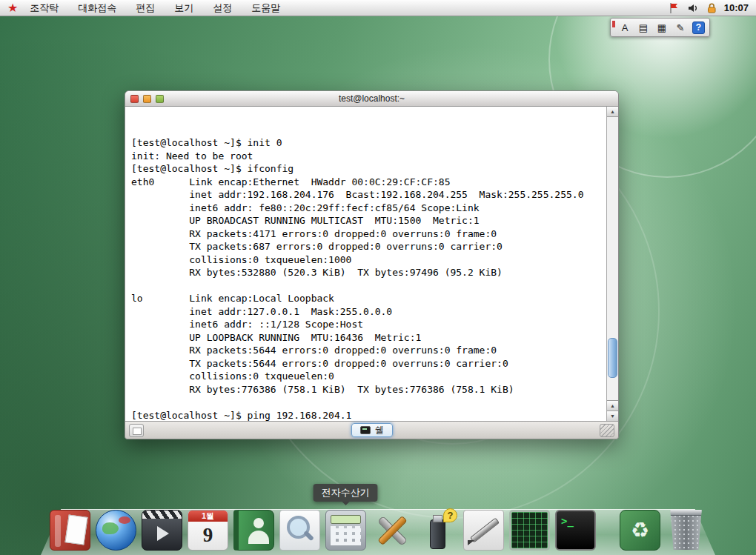 The height and width of the screenshot is (555, 756). Describe the element at coordinates (135, 99) in the screenshot. I see `close-button` at that location.